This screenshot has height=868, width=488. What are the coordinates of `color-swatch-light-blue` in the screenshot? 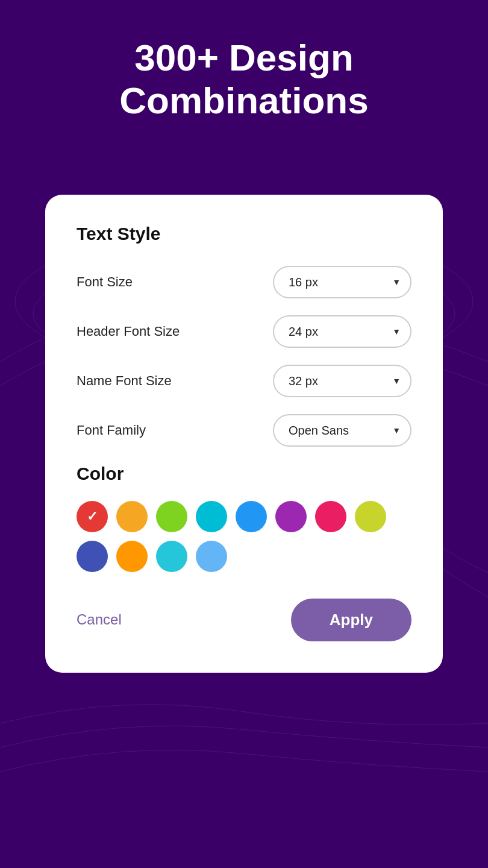 It's located at (211, 556).